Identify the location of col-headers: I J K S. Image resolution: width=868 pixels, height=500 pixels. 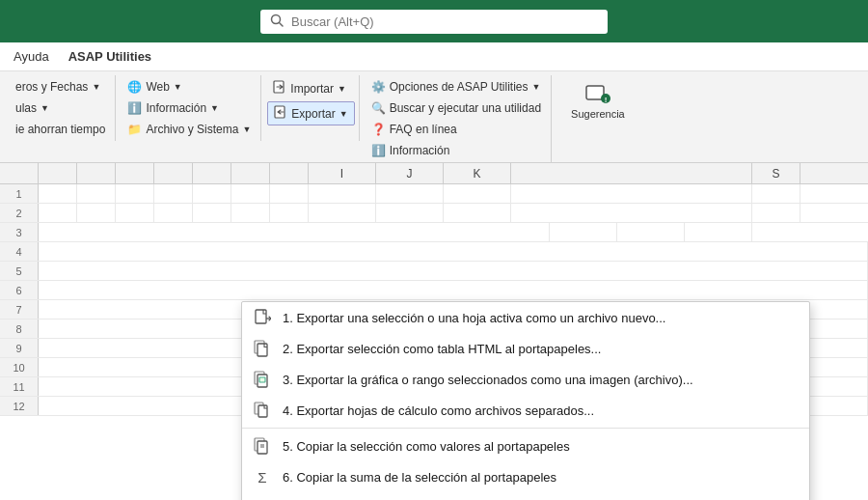
(434, 174).